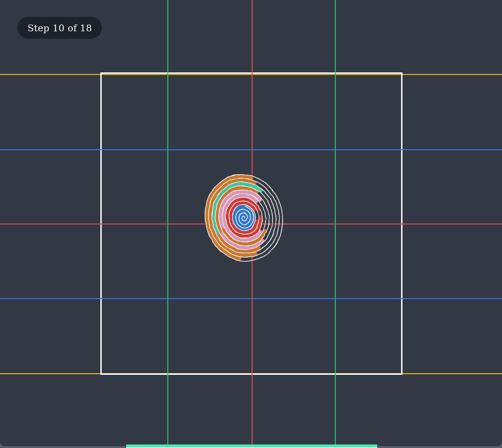 Image resolution: width=502 pixels, height=448 pixels. Describe the element at coordinates (60, 28) in the screenshot. I see `step-badge: Step 10 of 18` at that location.